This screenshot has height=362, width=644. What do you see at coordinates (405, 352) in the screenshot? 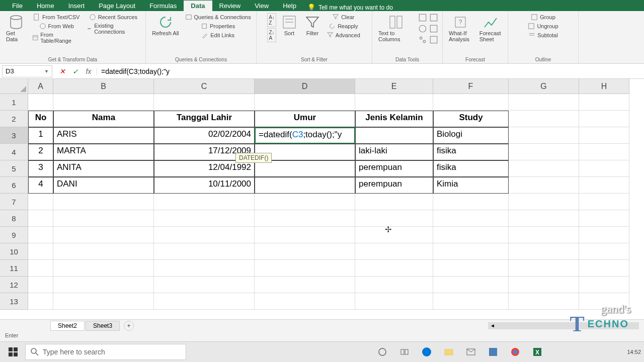
I see `task-view-icon` at bounding box center [405, 352].